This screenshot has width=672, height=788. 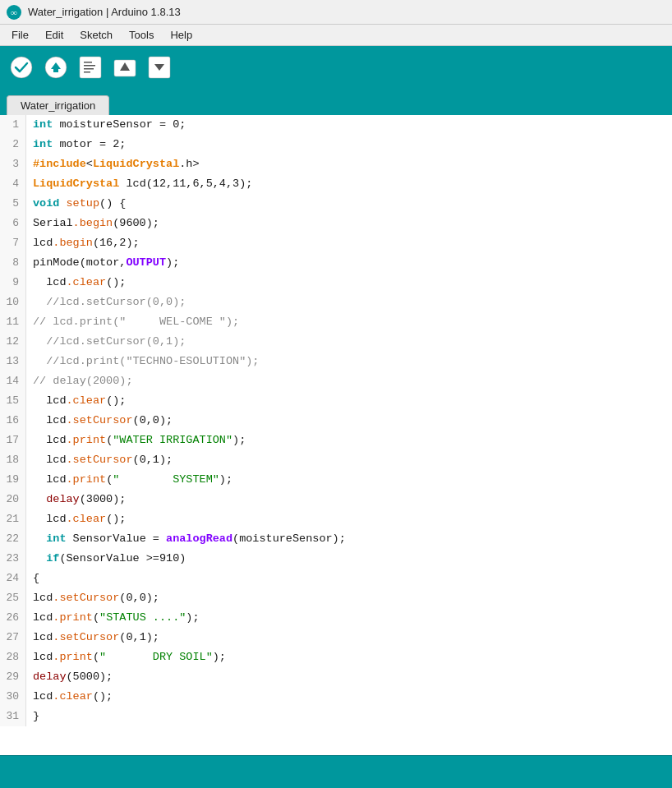 I want to click on menu-tools: Tools, so click(x=141, y=35).